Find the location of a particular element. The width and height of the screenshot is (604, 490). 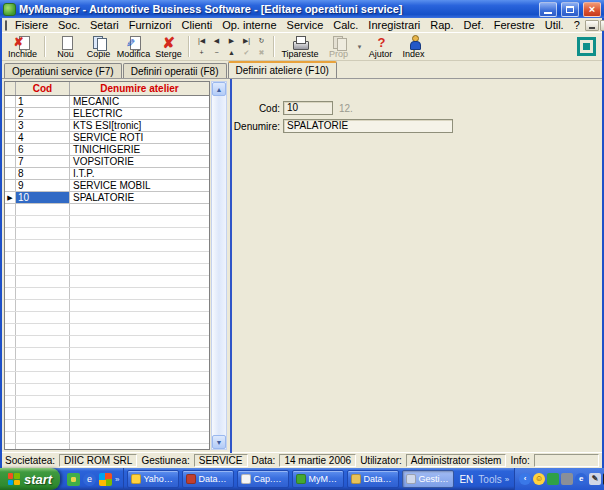

restore-button is located at coordinates (570, 10).